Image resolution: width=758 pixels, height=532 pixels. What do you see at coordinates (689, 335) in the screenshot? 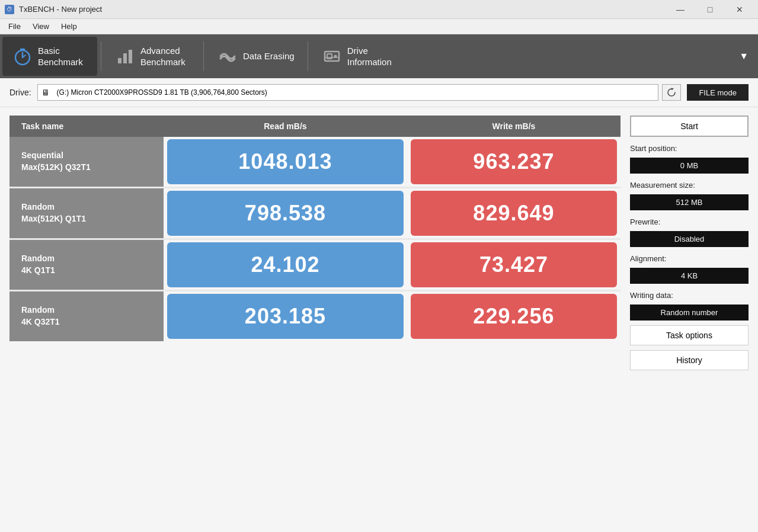
I see `task-options-button: Task options` at bounding box center [689, 335].